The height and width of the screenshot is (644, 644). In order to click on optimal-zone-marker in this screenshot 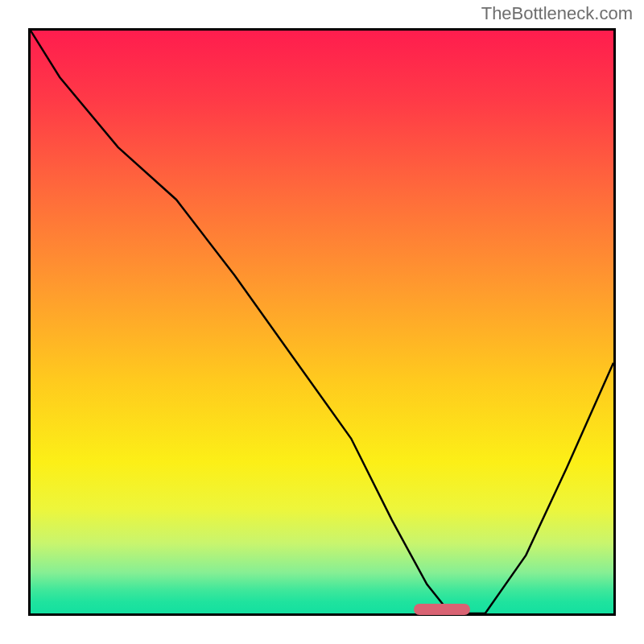, I will do `click(442, 609)`.